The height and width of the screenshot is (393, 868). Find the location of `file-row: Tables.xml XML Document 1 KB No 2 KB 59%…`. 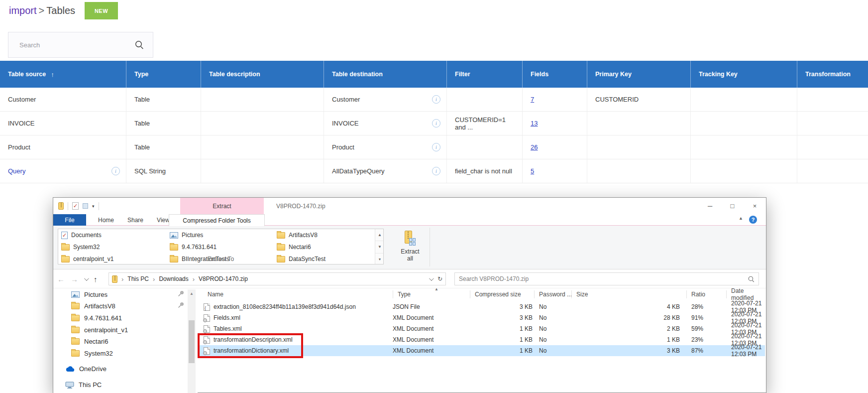

file-row: Tables.xml XML Document 1 KB No 2 KB 59%… is located at coordinates (481, 329).